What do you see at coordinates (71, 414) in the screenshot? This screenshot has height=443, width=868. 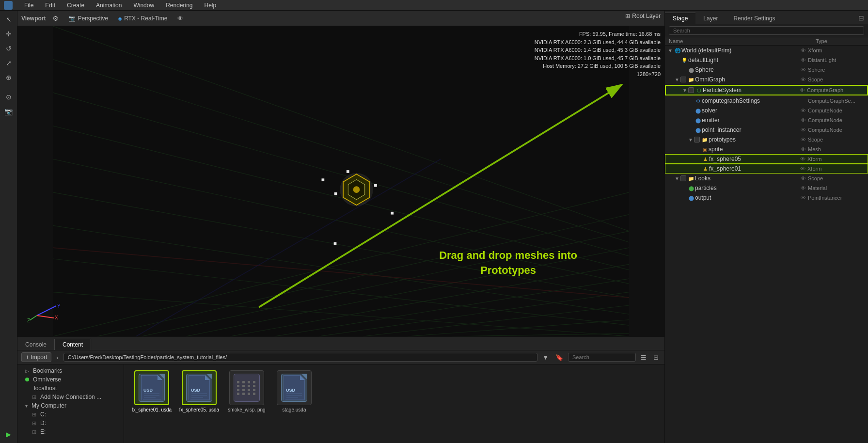 I see `sidebar-item: ⊞C:` at bounding box center [71, 414].